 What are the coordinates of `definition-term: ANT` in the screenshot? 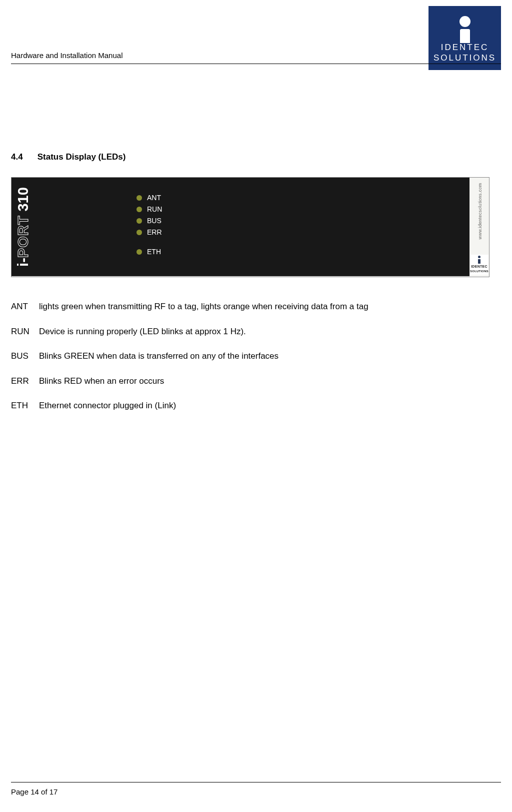 It's located at (25, 307).